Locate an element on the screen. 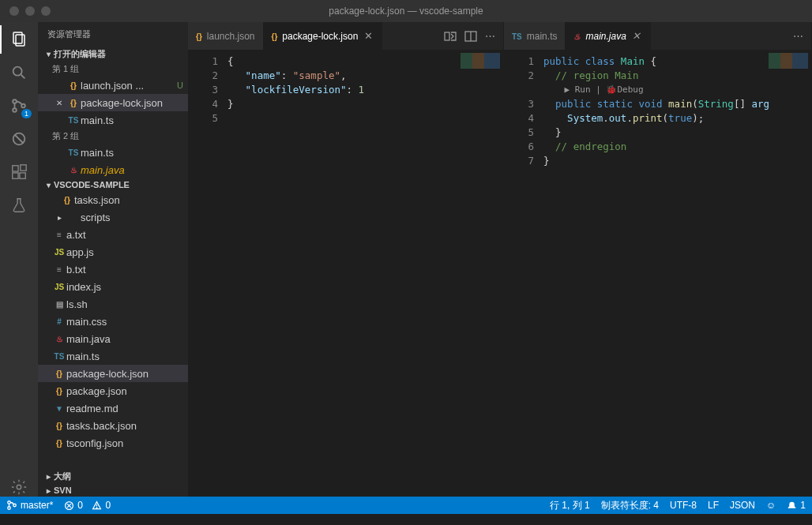  sidebar-title: 资源管理器 is located at coordinates (113, 35).